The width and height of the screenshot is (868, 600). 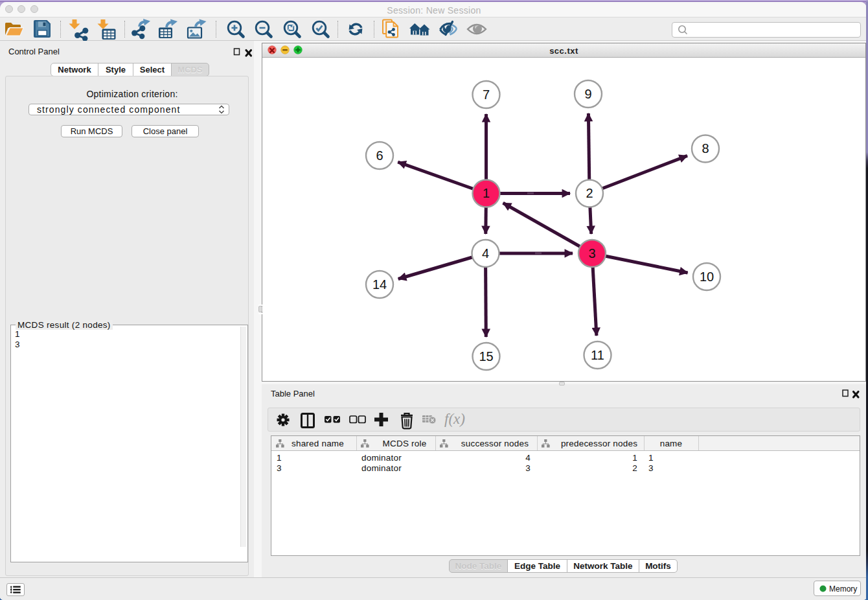 I want to click on svg-text: 15, so click(x=486, y=356).